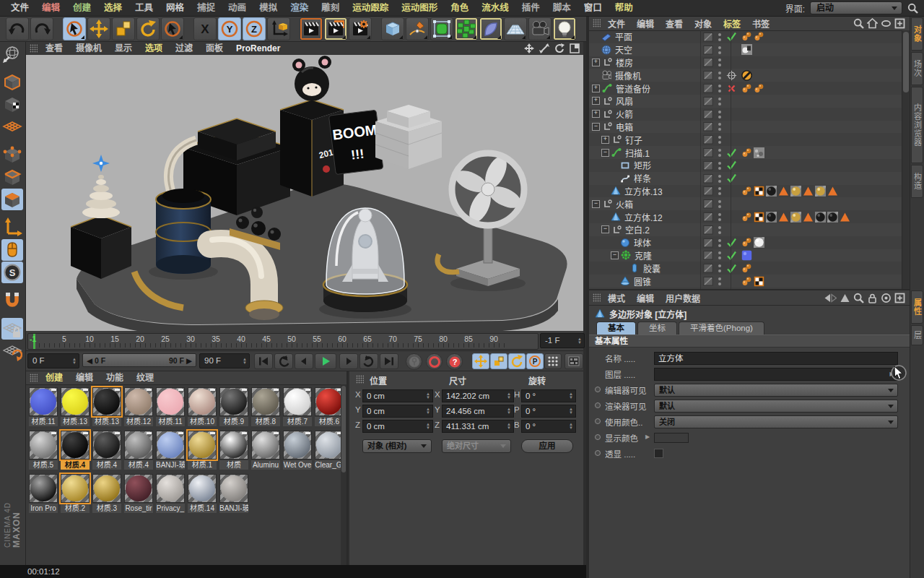 Image resolution: width=924 pixels, height=578 pixels. I want to click on panel-tab-对象: 对象, so click(917, 34).